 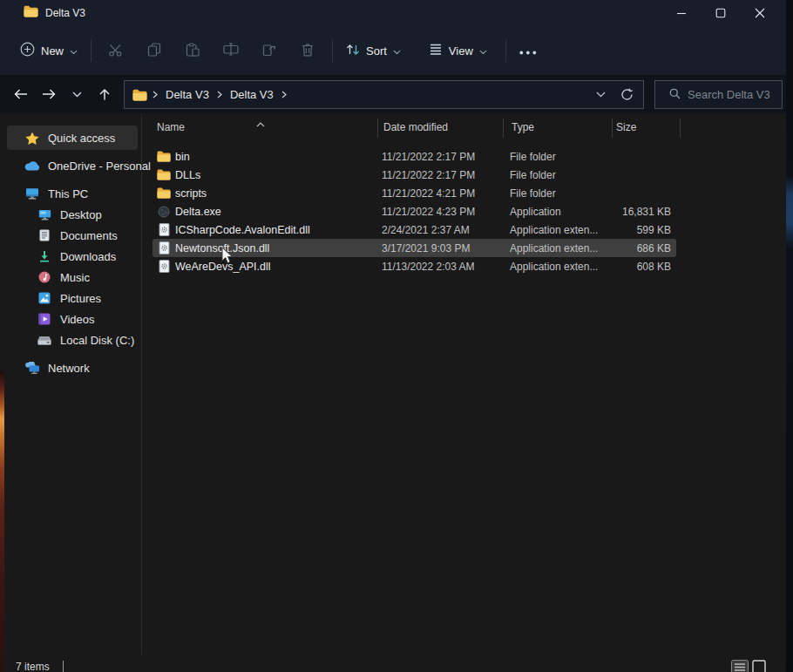 What do you see at coordinates (72, 368) in the screenshot?
I see `sidebar-item-network: Network` at bounding box center [72, 368].